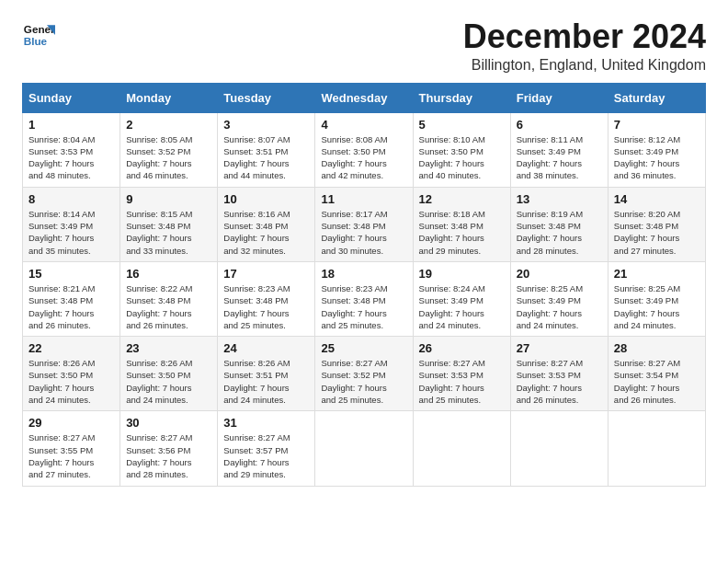 This screenshot has height=563, width=728. Describe the element at coordinates (461, 232) in the screenshot. I see `day-info: Sunrise: 8:18 AM Sunset: 3:48 PM Dayligh…` at that location.